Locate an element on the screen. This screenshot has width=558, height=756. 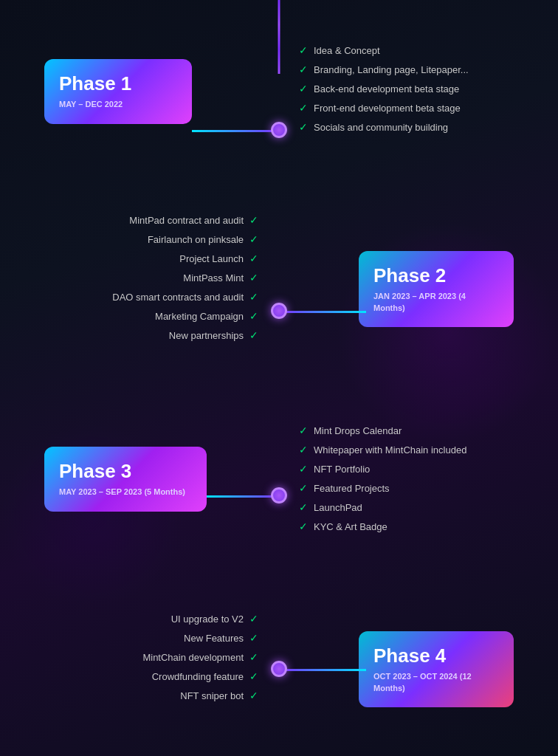
list-item: ✓Whitepaper with MintChain included is located at coordinates (413, 450).